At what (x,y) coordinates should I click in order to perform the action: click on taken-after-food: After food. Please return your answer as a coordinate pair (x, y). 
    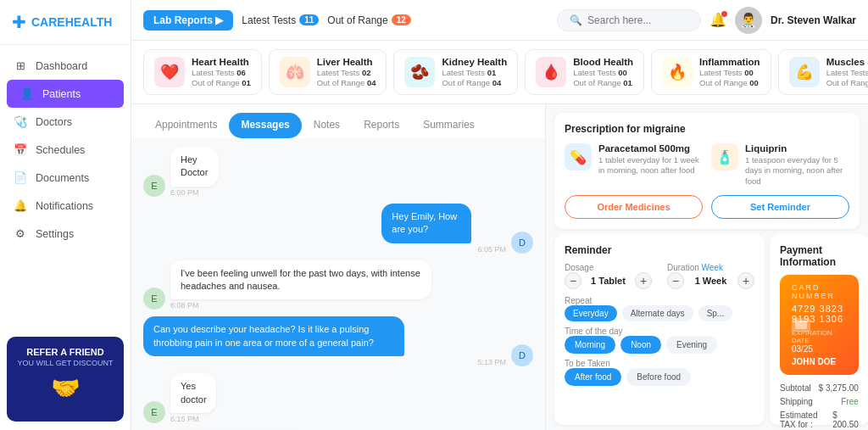
    Looking at the image, I should click on (593, 377).